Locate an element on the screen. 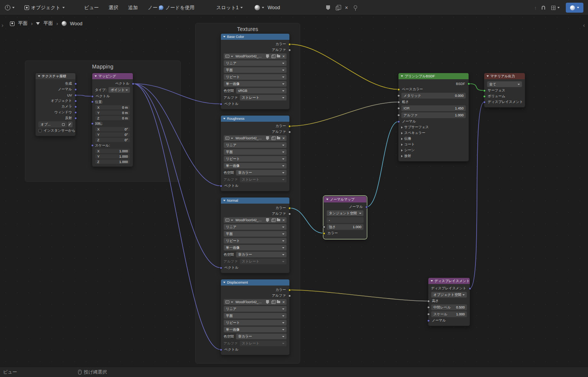  dropdown: オブジェクト空間 is located at coordinates (449, 295).